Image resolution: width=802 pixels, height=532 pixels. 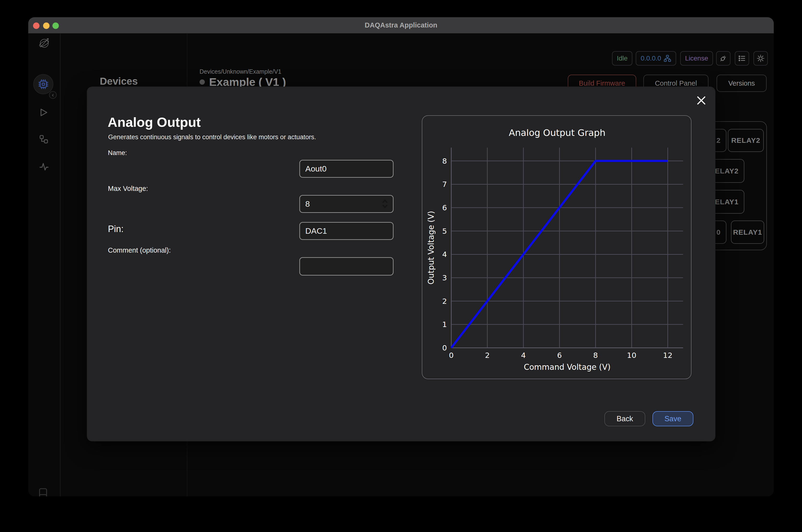 I want to click on save-button: Save, so click(x=673, y=419).